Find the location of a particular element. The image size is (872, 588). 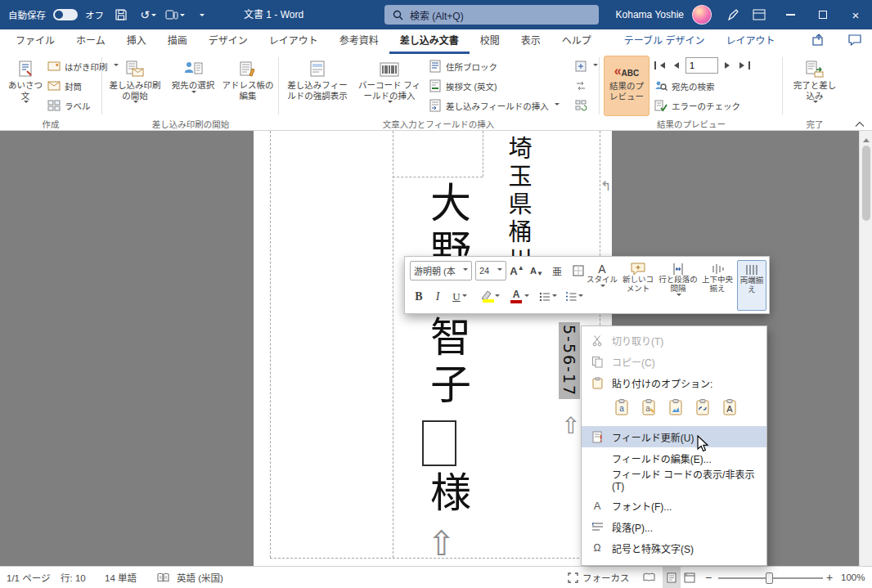

qat-overflow-button is located at coordinates (202, 15).